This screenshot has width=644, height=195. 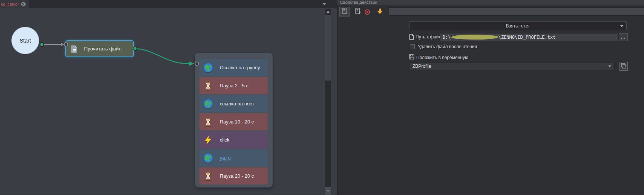 What do you see at coordinates (623, 37) in the screenshot?
I see `browse-button-label: ...` at bounding box center [623, 37].